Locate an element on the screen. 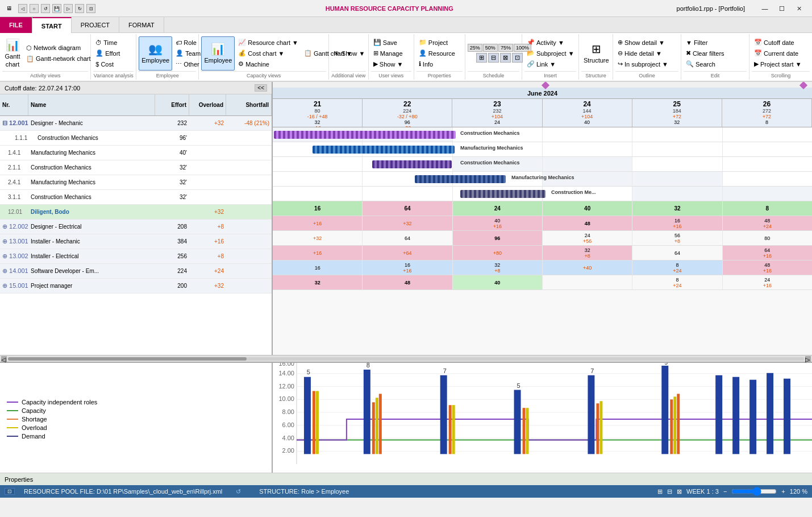 This screenshot has width=812, height=517. zoom-25: 25% is located at coordinates (475, 48).